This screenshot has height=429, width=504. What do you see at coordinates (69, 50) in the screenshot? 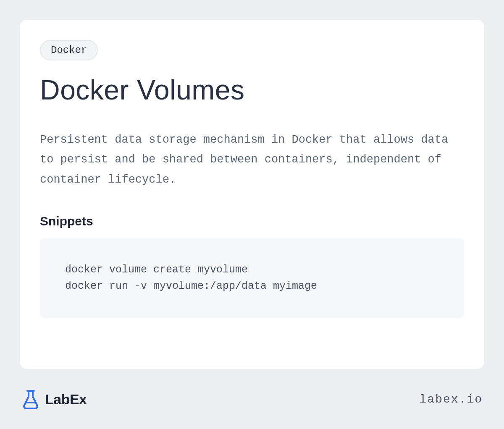
I see `category-tag: Docker` at bounding box center [69, 50].